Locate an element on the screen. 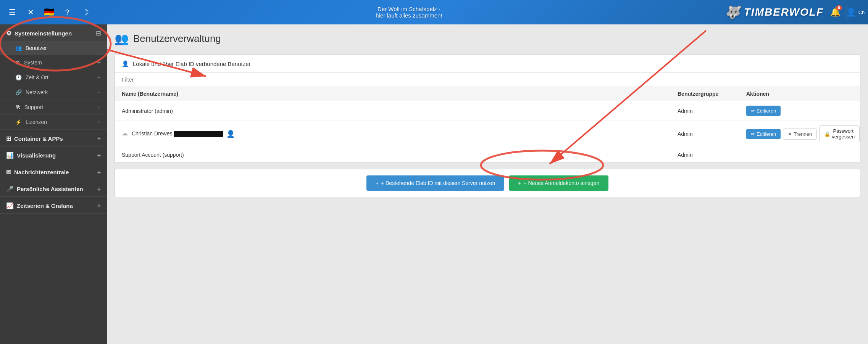  assistenten-label: Persönliche Assistenten is located at coordinates (50, 189).